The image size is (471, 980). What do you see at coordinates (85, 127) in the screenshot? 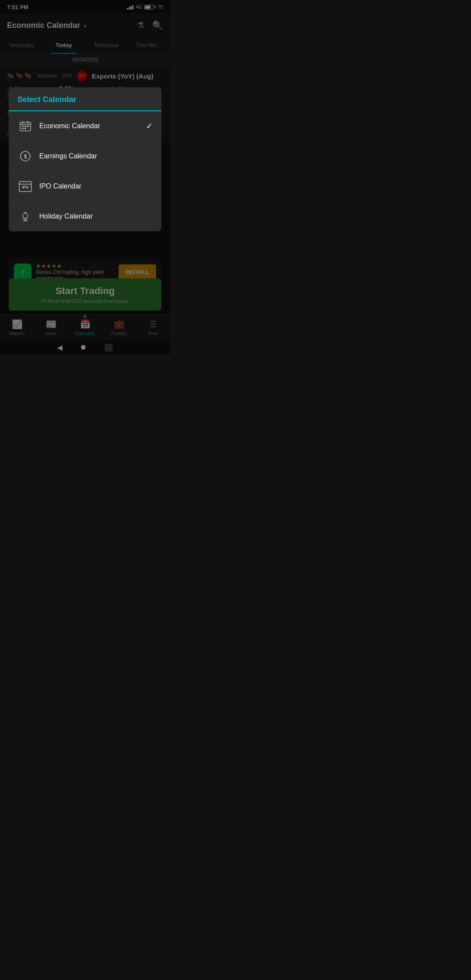
I see `modal-item-economic: Economic Calendar ✓` at bounding box center [85, 127].